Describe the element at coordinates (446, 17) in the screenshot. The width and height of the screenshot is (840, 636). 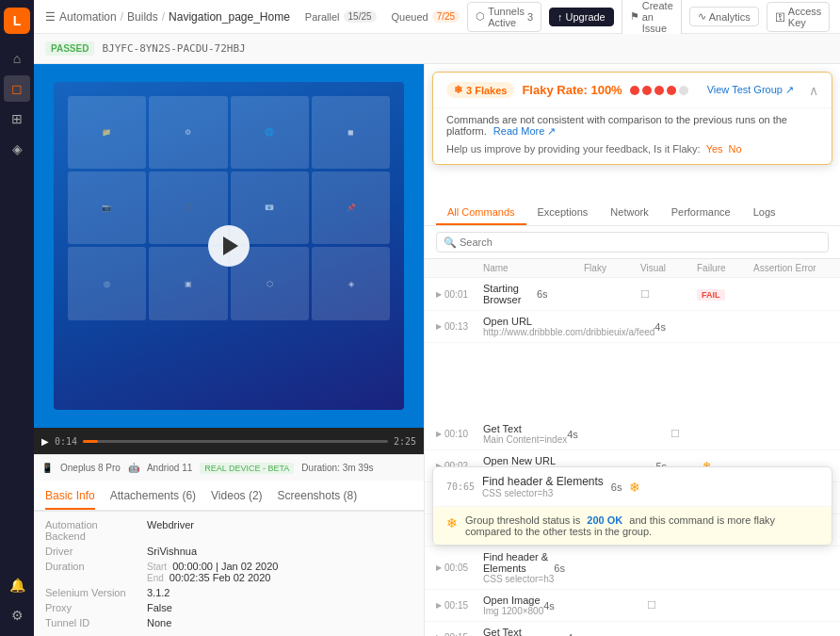
I see `queued-count: 7/25` at that location.